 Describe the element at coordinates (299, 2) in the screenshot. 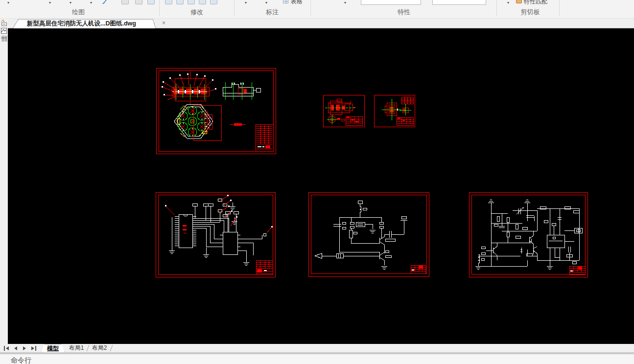

I see `table-button: 表格` at that location.